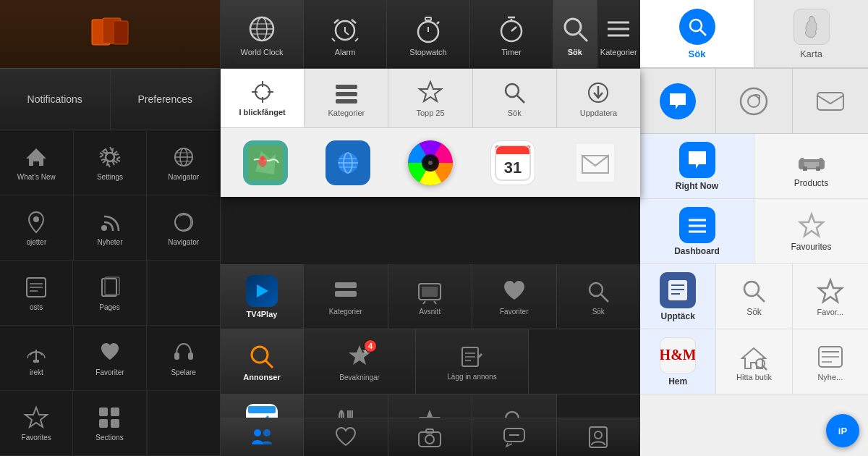  What do you see at coordinates (37, 358) in the screenshot?
I see `sidebar-item-direkt: irekt` at bounding box center [37, 358].